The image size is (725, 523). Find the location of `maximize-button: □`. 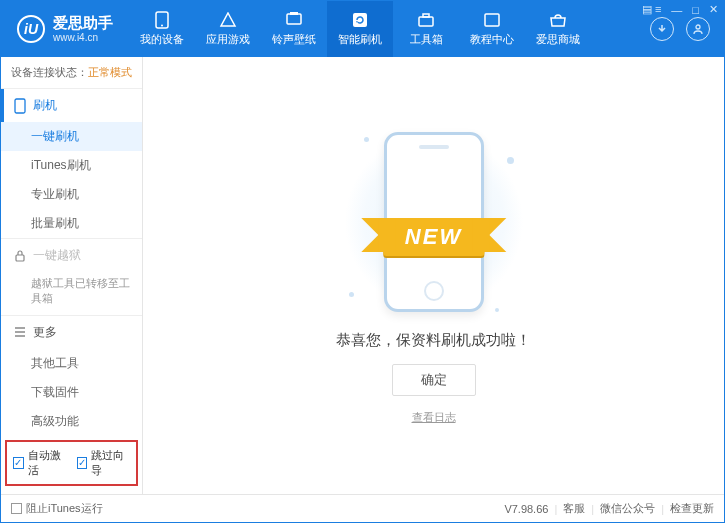

maximize-button: □ is located at coordinates (696, 10).